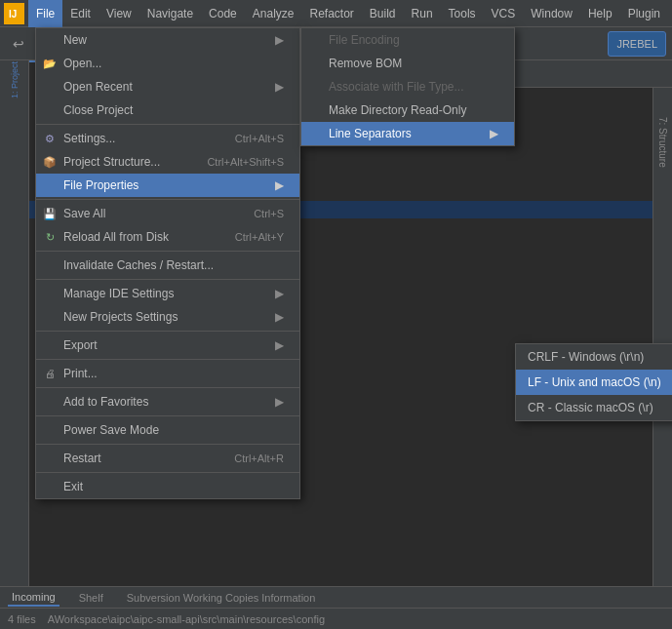 This screenshot has width=672, height=629. I want to click on associate-file-type-label: Associate with File Type..., so click(396, 87).